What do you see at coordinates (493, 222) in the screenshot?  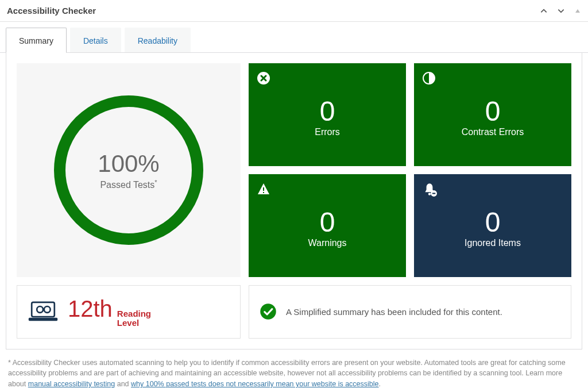 I see `ignored-count: 0` at bounding box center [493, 222].